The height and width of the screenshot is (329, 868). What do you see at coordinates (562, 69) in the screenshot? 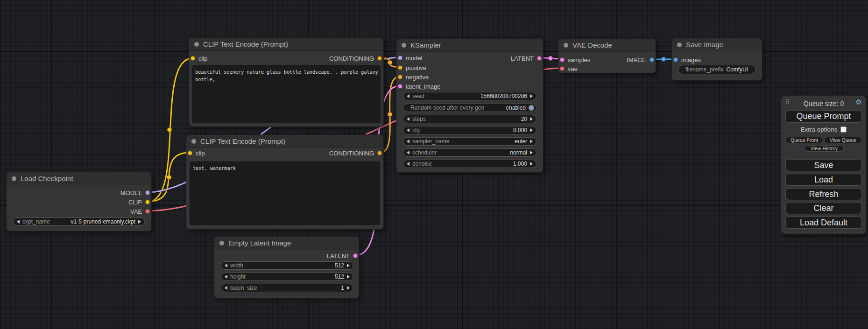
I see `input-port-vae` at bounding box center [562, 69].